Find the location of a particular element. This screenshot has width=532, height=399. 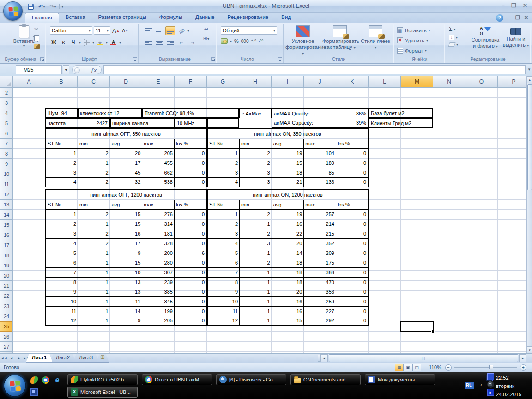

name-box: M25 is located at coordinates (39, 70).